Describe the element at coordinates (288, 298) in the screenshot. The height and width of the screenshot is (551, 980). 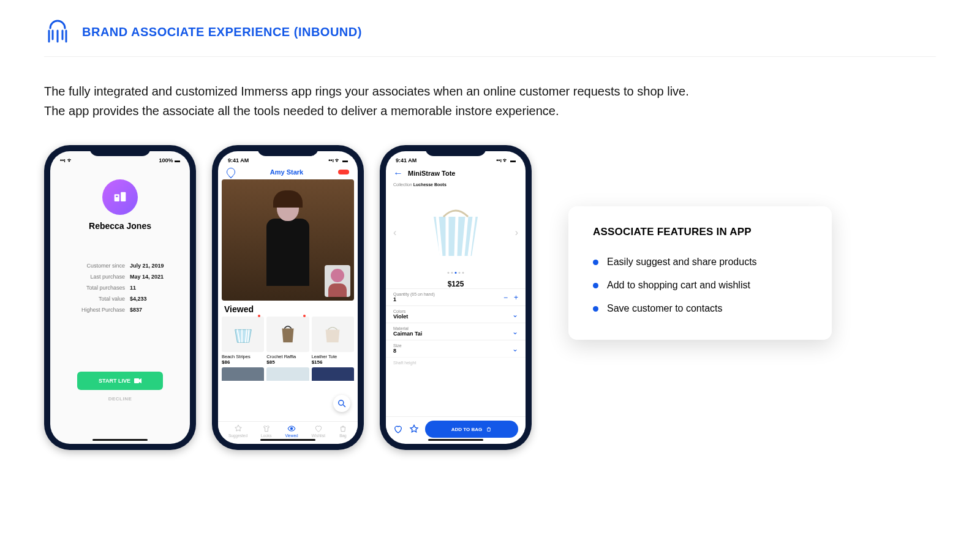
I see `phone-video-call: 9:41 AM ••ı ᯤ ▬ Amy Stark Viewed` at that location.